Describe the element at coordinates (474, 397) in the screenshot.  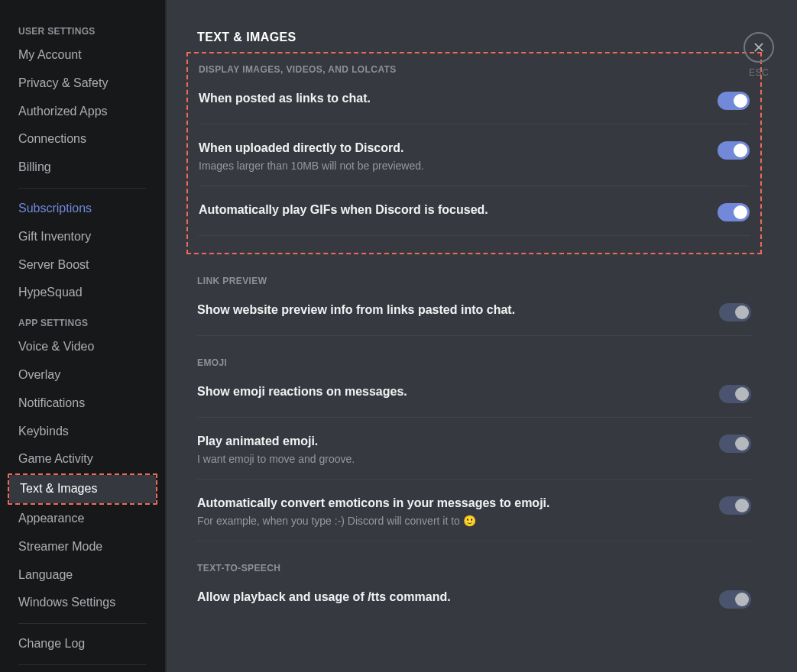
I see `setting-emoji-reactions: Show emoji reactions on messages.` at that location.